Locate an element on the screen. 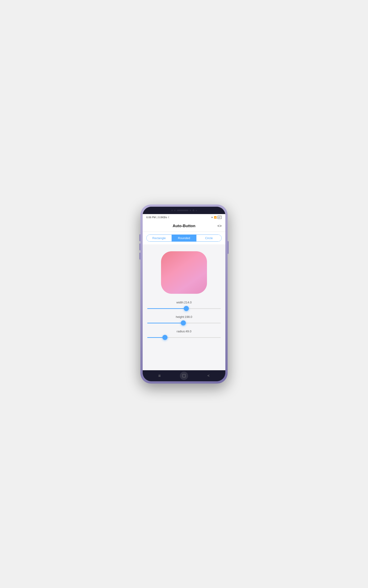 This screenshot has width=368, height=588. tab-rectangle: Rectangle is located at coordinates (159, 238).